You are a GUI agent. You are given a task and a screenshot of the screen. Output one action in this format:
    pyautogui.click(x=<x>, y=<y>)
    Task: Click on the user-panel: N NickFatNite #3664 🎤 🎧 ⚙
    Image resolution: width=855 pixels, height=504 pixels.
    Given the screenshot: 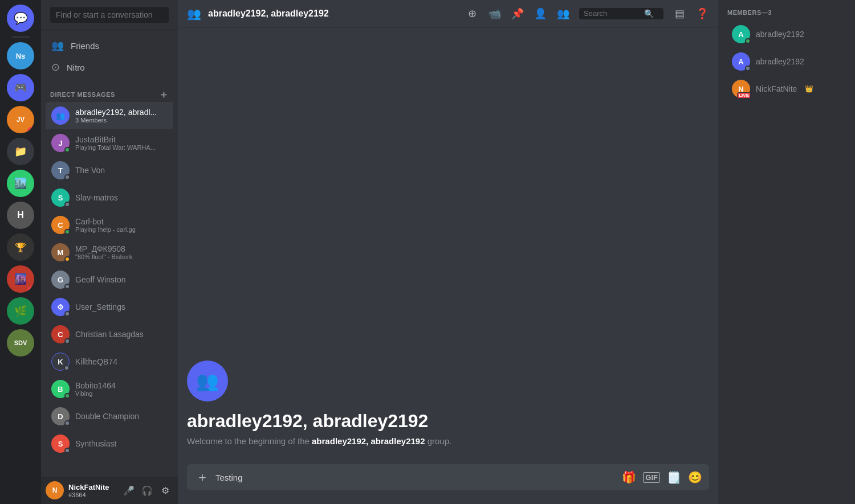 What is the action you would take?
    pyautogui.click(x=109, y=490)
    